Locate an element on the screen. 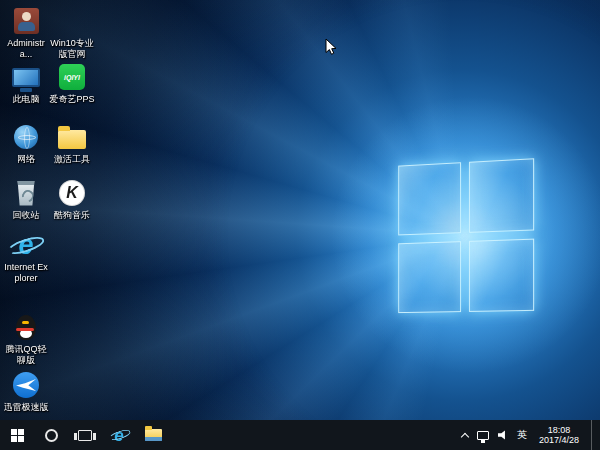  desktop-icon-label: Administra... is located at coordinates (26, 49).